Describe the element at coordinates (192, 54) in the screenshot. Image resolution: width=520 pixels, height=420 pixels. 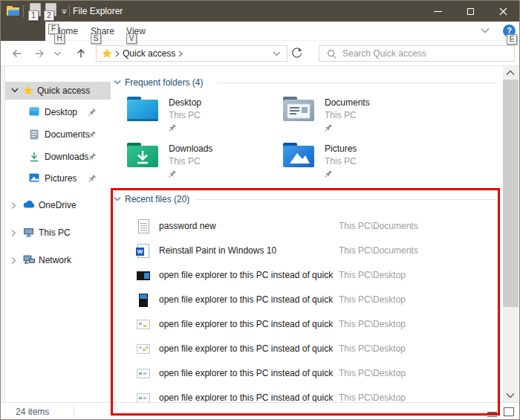
I see `address-bar: Quick access` at that location.